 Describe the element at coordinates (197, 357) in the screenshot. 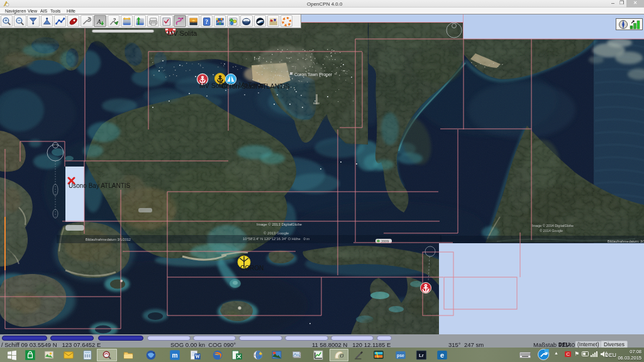

I see `svg-text: W` at that location.